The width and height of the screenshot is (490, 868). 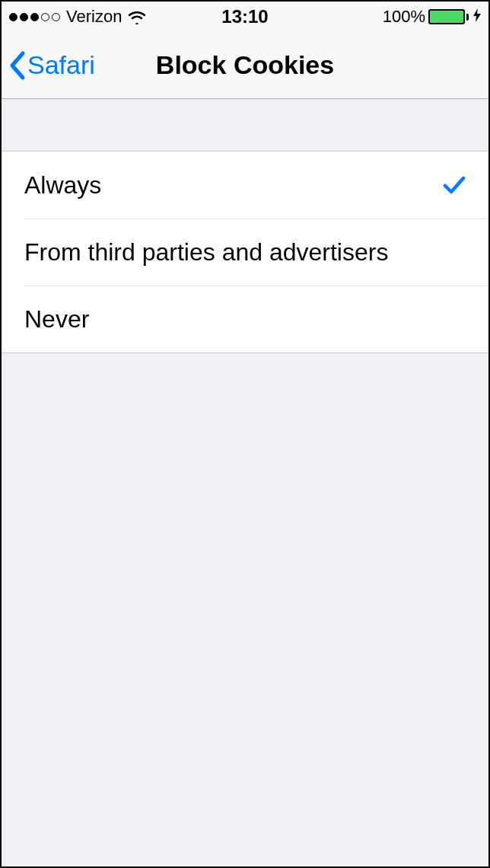 What do you see at coordinates (245, 185) in the screenshot?
I see `option-row-always: Always` at bounding box center [245, 185].